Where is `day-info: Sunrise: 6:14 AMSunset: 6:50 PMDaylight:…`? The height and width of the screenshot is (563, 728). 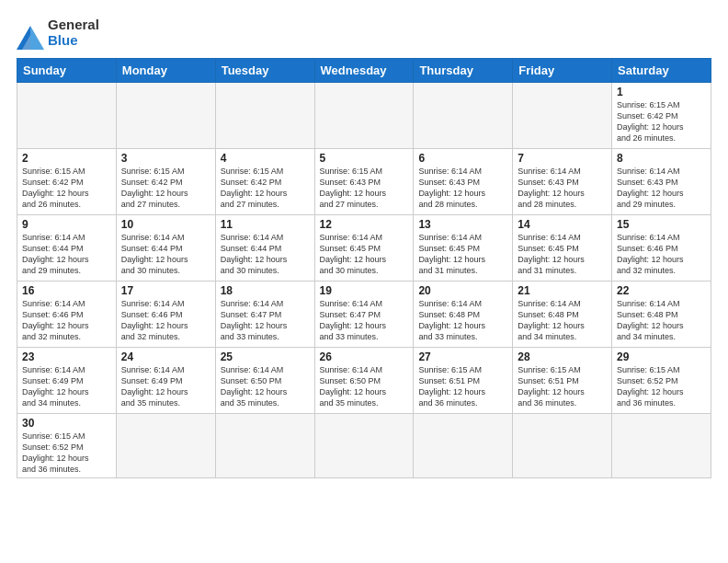 day-info: Sunrise: 6:14 AMSunset: 6:50 PMDaylight:… is located at coordinates (364, 386).